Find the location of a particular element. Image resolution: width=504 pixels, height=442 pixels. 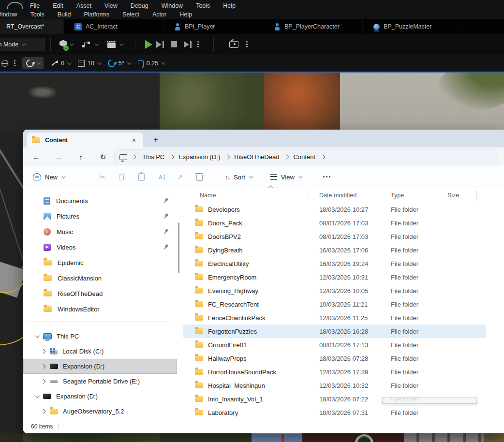

sidebar-item: RiseOfTheDead is located at coordinates (100, 294).